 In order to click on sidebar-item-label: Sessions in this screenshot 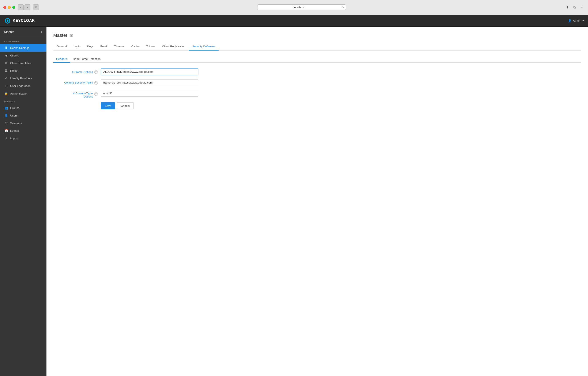, I will do `click(16, 123)`.